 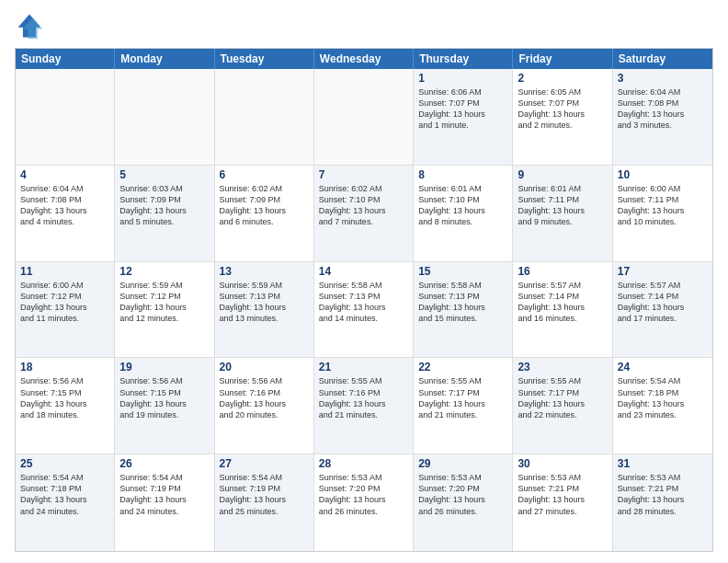 I want to click on calendar-cell: 13Sunrise: 5:59 AM Sunset: 7:13 PM Dayli…, so click(x=265, y=310).